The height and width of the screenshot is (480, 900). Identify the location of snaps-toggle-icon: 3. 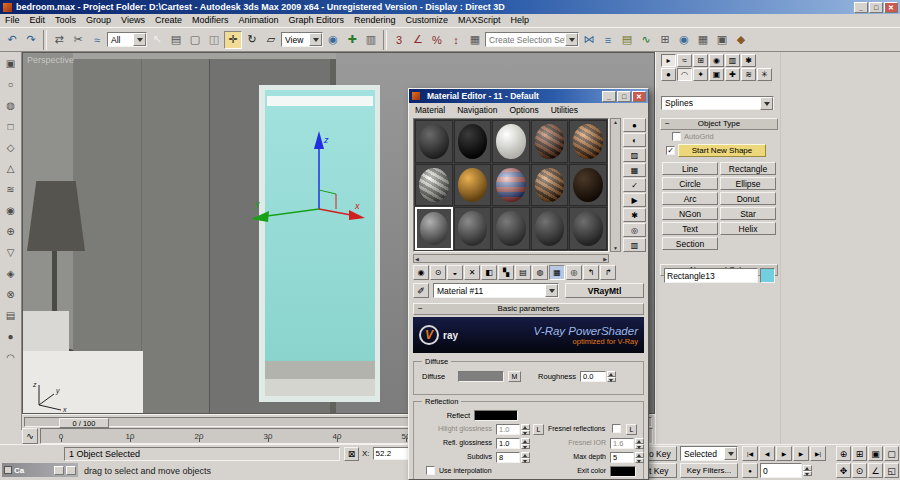
(399, 40).